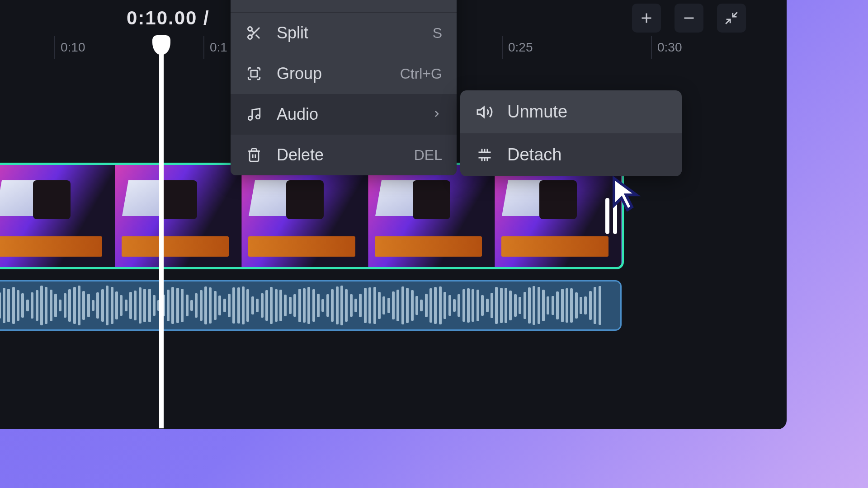  Describe the element at coordinates (254, 0) in the screenshot. I see `paste-icon` at that location.